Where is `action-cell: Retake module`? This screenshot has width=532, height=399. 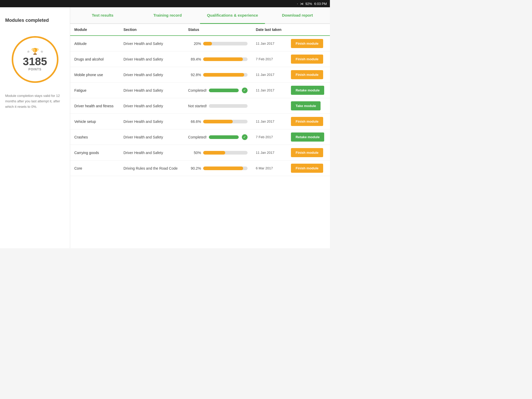 action-cell: Retake module is located at coordinates (308, 137).